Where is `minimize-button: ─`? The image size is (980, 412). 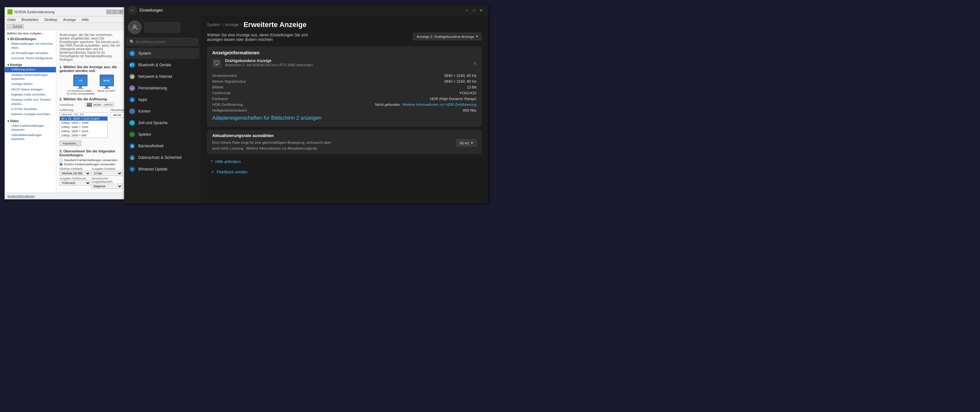
minimize-button: ─ is located at coordinates (109, 12).